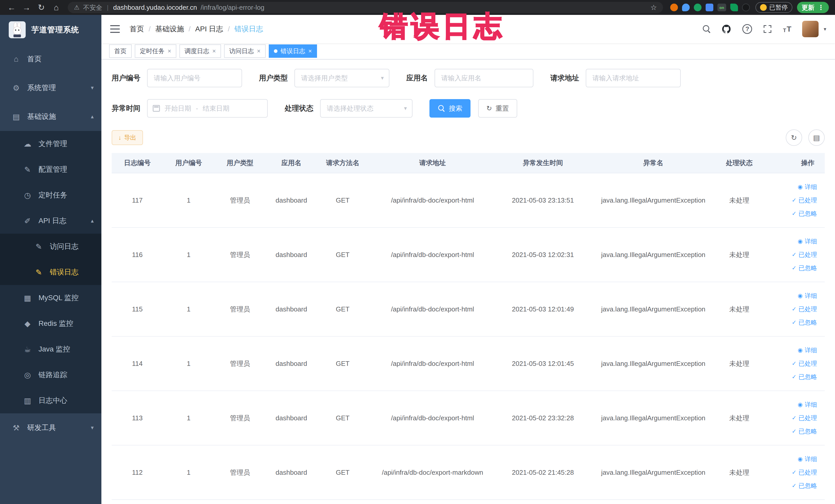  Describe the element at coordinates (794, 138) in the screenshot. I see `refresh-table-button: ↻` at that location.